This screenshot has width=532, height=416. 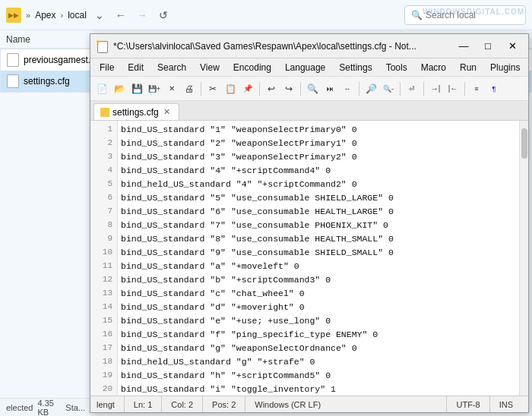 I want to click on code-line: bind_US_standard "e" "+use; +use_long" 0, so click(x=318, y=320).